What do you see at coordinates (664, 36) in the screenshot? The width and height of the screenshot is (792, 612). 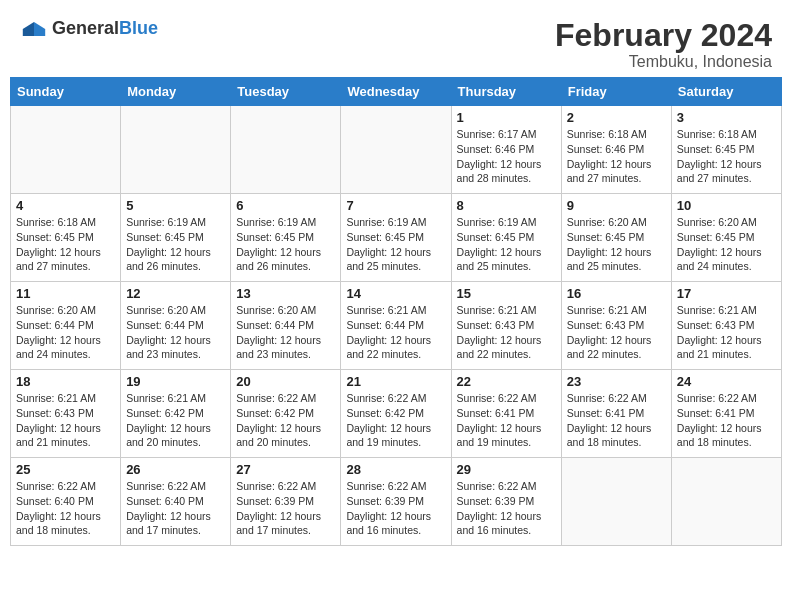 I see `month-year-title: February 2024` at bounding box center [664, 36].